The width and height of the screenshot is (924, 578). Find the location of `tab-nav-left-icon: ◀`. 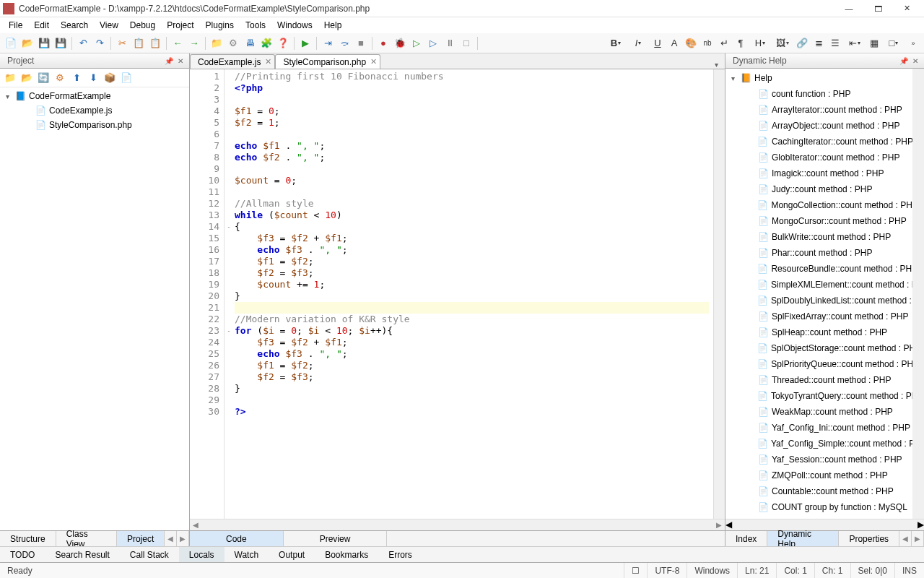

tab-nav-left-icon: ◀ is located at coordinates (170, 539).